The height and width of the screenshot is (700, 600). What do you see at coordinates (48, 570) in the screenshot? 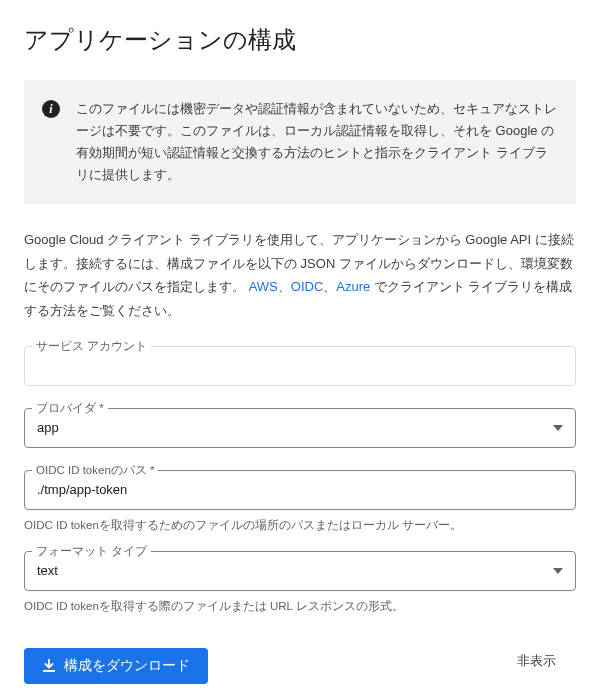
I see `format-type-value: text` at bounding box center [48, 570].